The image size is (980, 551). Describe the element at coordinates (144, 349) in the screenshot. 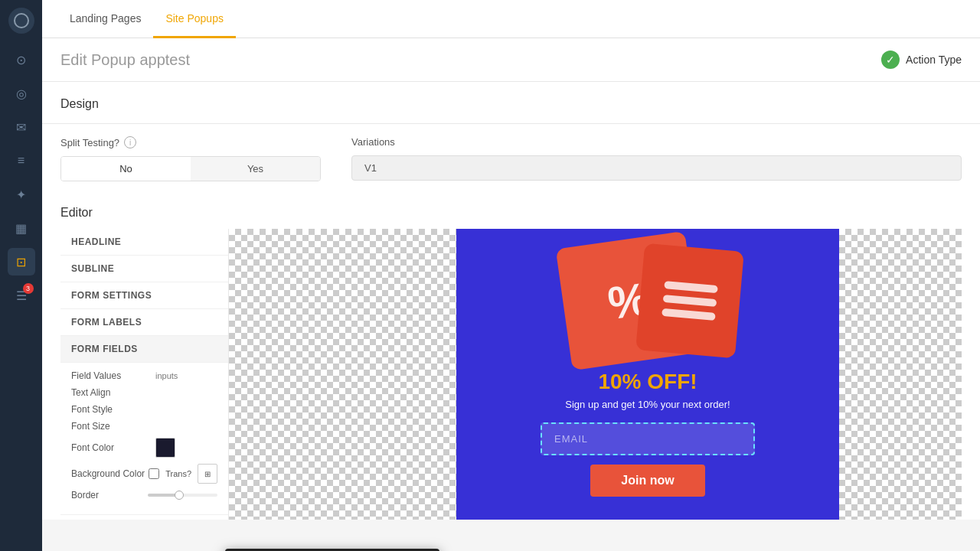

I see `panel-item-form-fields: FORM FIELDS` at that location.